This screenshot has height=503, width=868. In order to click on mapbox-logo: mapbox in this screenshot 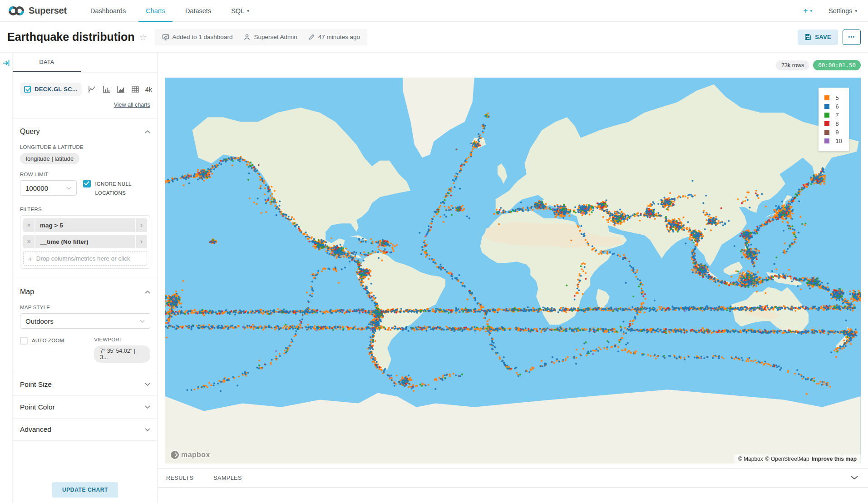, I will do `click(191, 455)`.